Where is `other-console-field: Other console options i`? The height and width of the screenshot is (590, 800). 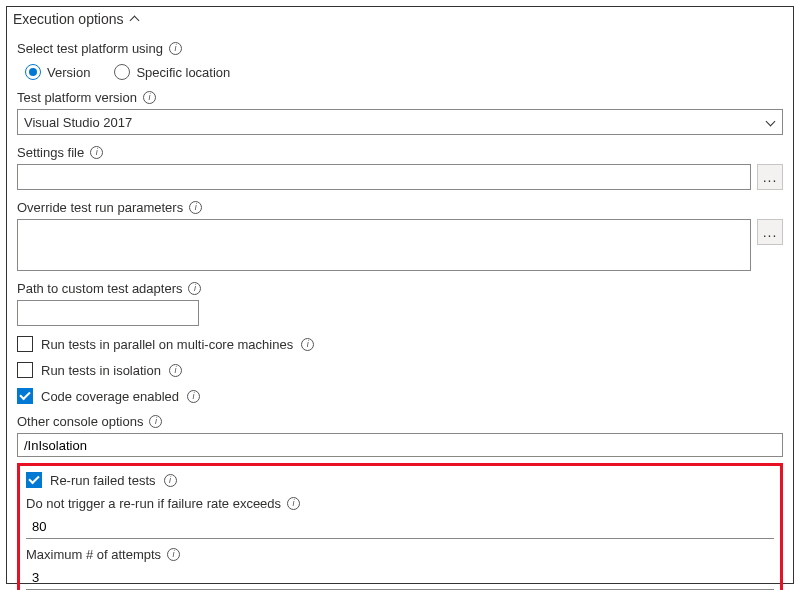
other-console-field: Other console options i is located at coordinates (400, 436).